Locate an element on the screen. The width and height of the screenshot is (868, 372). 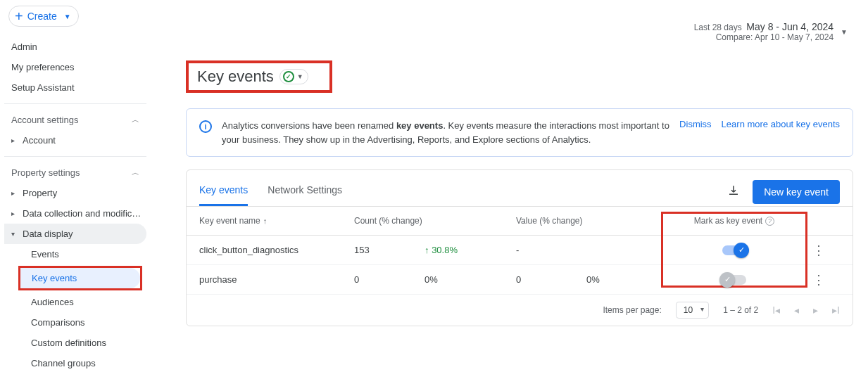
highlight-title: Key events ✓ ▼ is located at coordinates (259, 77).